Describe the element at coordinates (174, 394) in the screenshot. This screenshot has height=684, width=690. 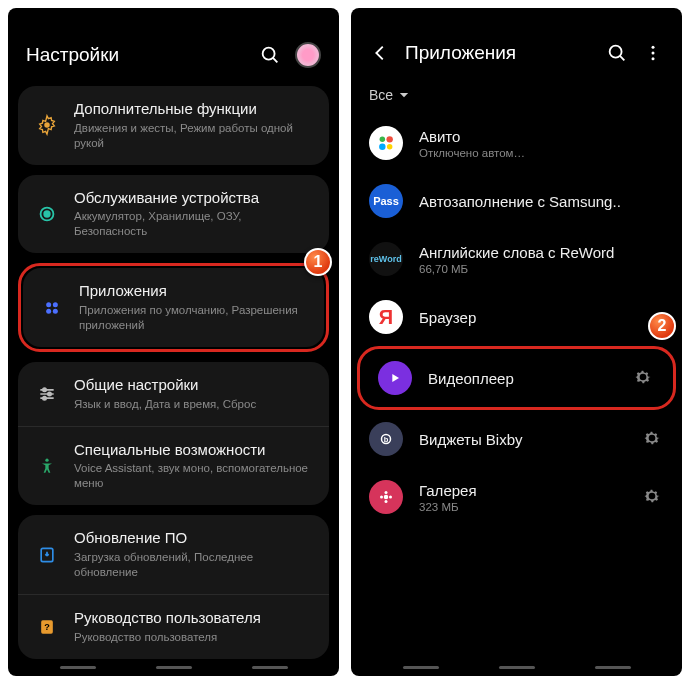
I see `settings-item-general: Общие настройки Язык и ввод, Дата и врем…` at that location.